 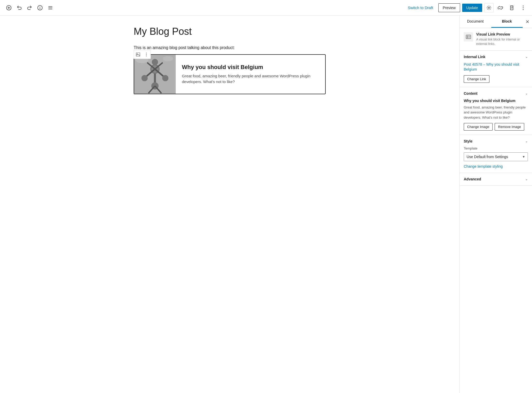 What do you see at coordinates (496, 204) in the screenshot?
I see `sidebar: Document Block ✕ Visual Link Preview A v…` at bounding box center [496, 204].